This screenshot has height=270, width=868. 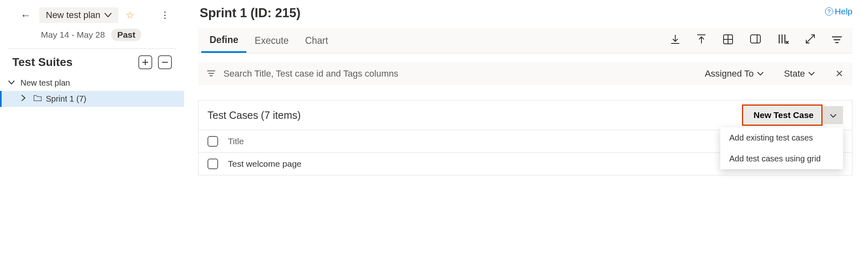 I want to click on minus-icon, so click(x=165, y=62).